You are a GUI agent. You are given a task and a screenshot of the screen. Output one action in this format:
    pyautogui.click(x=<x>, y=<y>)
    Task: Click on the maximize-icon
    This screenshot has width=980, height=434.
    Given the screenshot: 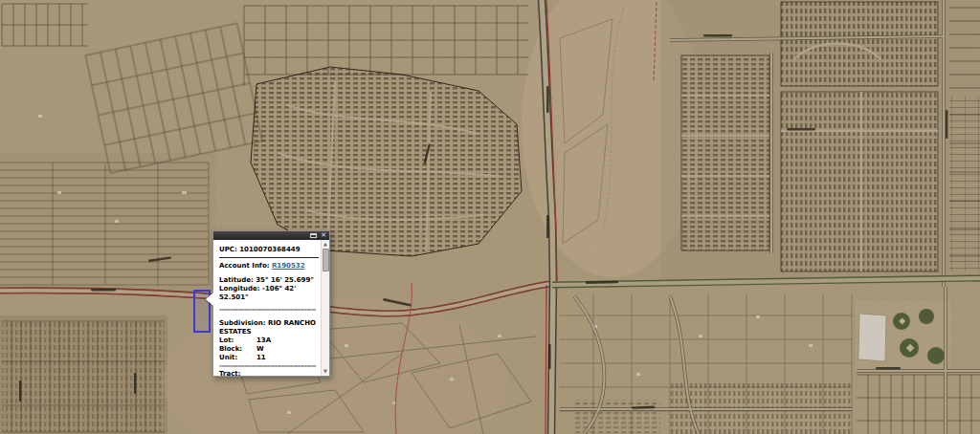 What is the action you would take?
    pyautogui.click(x=314, y=235)
    